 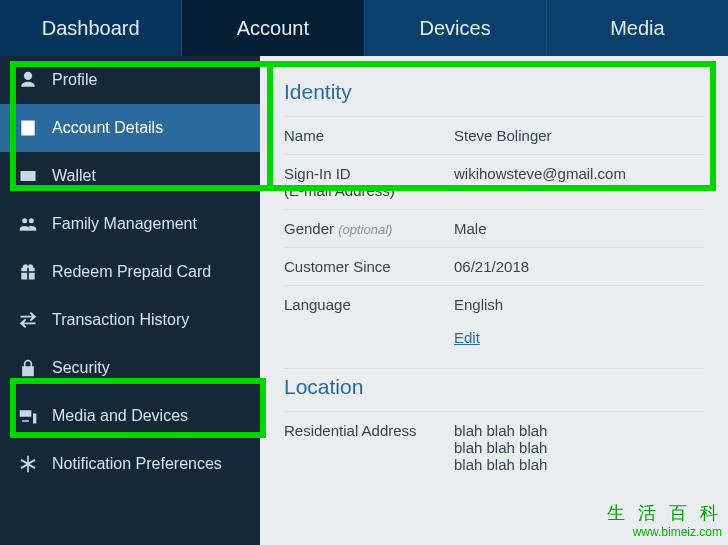 I want to click on asterisk-icon, so click(x=28, y=464).